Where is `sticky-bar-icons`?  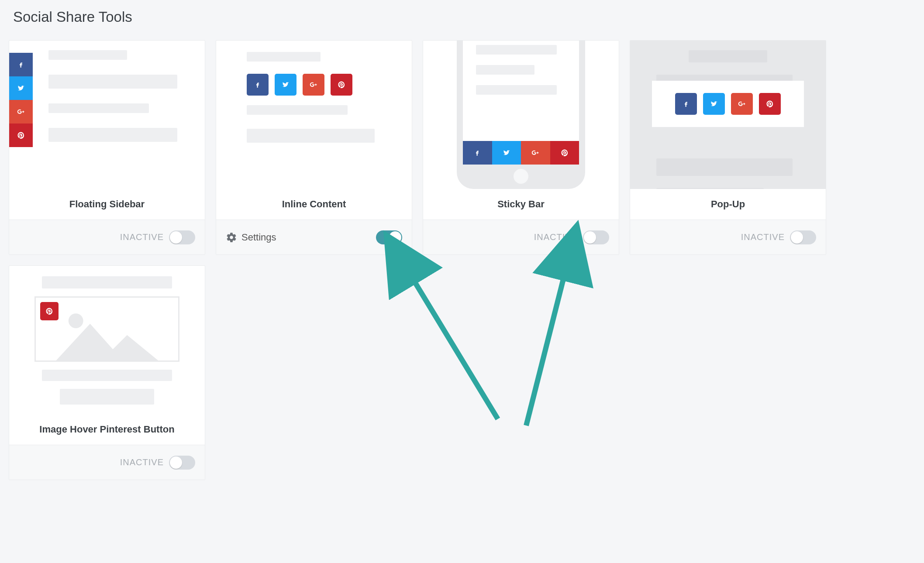
sticky-bar-icons is located at coordinates (521, 153).